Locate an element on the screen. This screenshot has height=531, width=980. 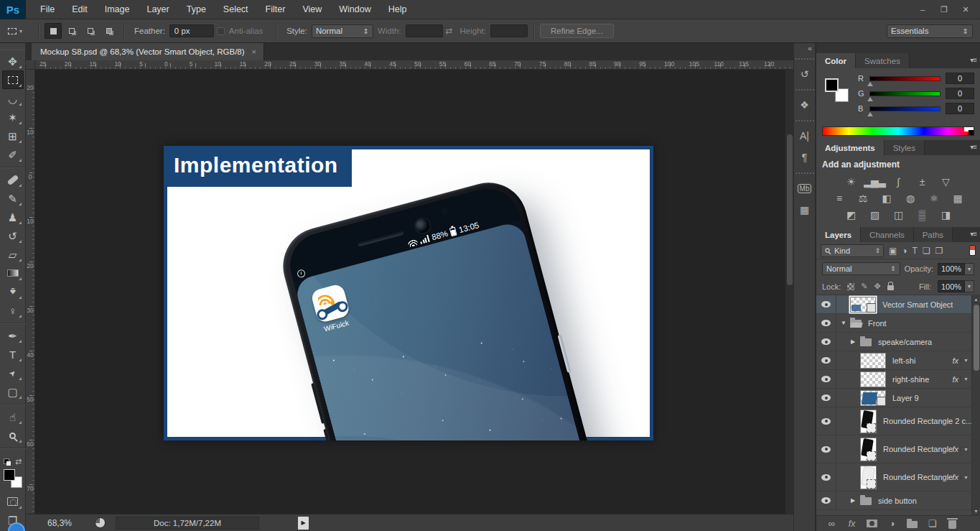
curves-adjustment-icon: ∫ is located at coordinates (899, 181).